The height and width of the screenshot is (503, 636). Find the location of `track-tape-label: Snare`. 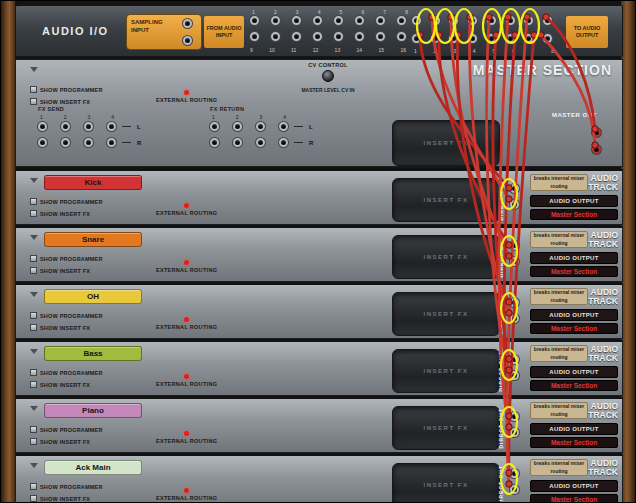

track-tape-label: Snare is located at coordinates (93, 240).